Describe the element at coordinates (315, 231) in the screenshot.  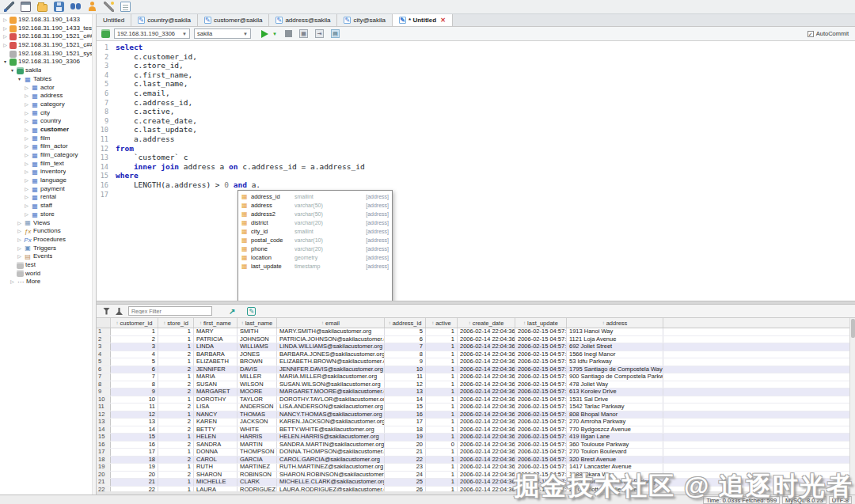
I see `autocomplete-item-city-id: ▦city_idsmallint[address]` at that location.